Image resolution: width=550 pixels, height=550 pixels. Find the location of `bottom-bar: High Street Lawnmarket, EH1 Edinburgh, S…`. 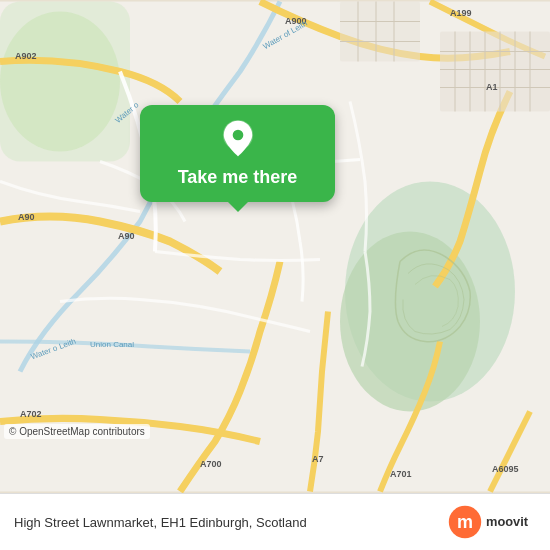

bottom-bar: High Street Lawnmarket, EH1 Edinburgh, S… is located at coordinates (275, 522).